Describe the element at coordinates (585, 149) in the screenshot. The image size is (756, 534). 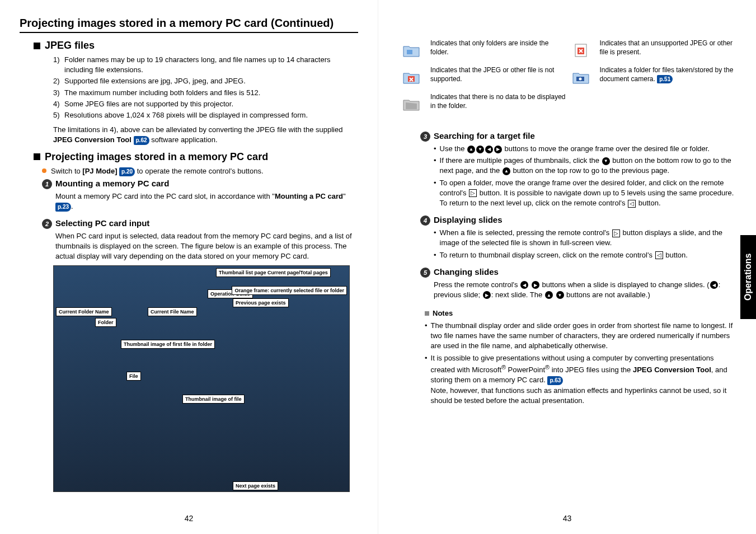
I see `step3-b1: •Use the ▲▼◀▶ buttons to move the orange…` at that location.